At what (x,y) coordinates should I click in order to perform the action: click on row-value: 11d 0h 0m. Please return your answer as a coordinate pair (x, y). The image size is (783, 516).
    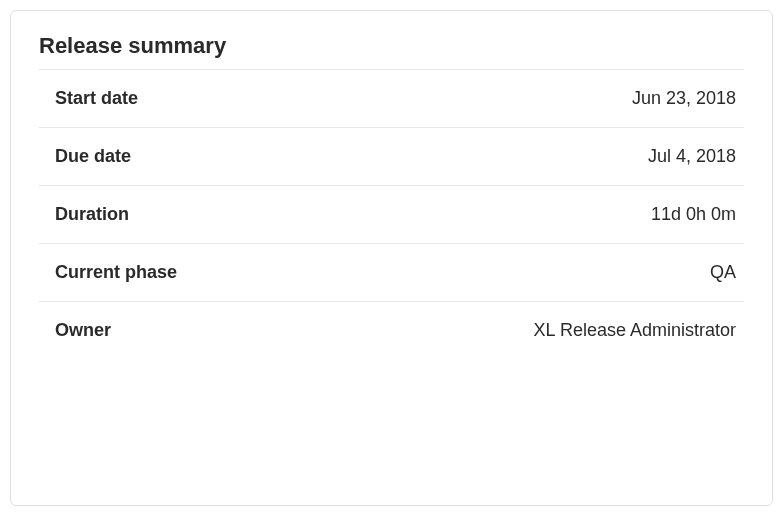
    Looking at the image, I should click on (694, 214).